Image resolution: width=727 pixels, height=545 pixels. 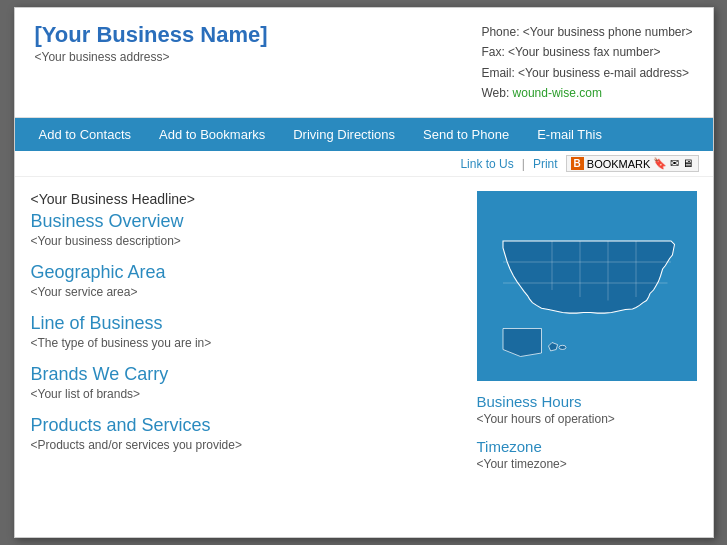 What do you see at coordinates (344, 134) in the screenshot?
I see `nav-driving-directions: Driving Directions` at bounding box center [344, 134].